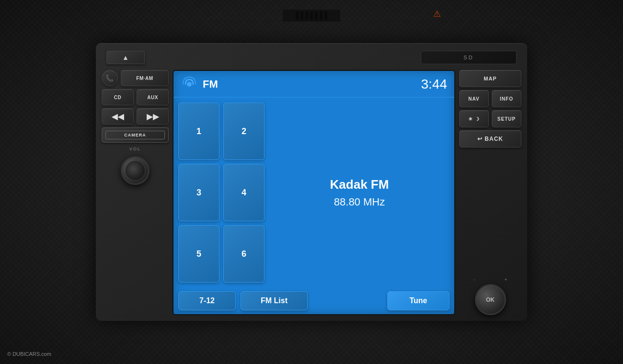 This screenshot has width=623, height=364. What do you see at coordinates (221, 193) in the screenshot?
I see `preset-grid: 1 2 3 4 5 6` at bounding box center [221, 193].